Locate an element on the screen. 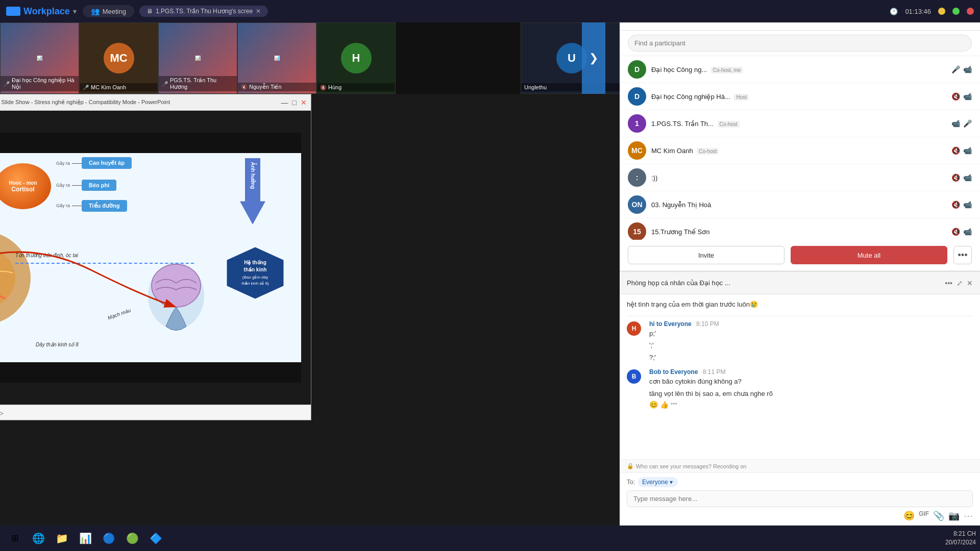 Image resolution: width=980 pixels, height=551 pixels. b-avatar: B is located at coordinates (634, 377).